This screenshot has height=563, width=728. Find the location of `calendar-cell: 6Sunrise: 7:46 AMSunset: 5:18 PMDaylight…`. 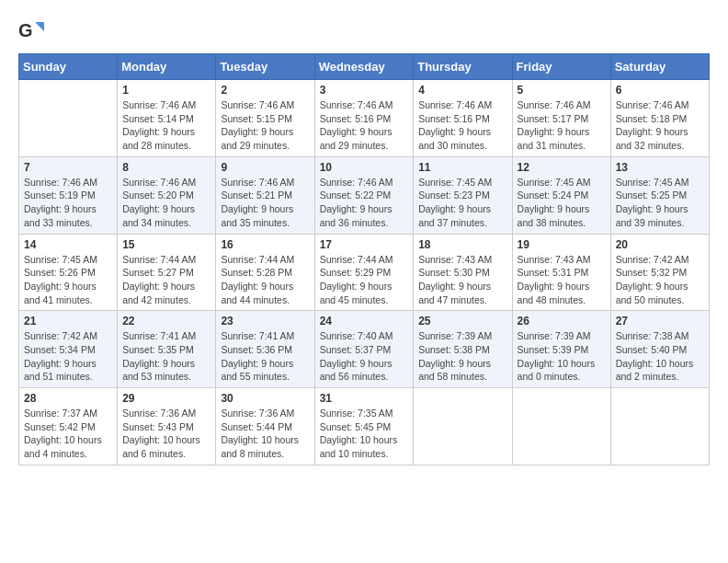

calendar-cell: 6Sunrise: 7:46 AMSunset: 5:18 PMDaylight… is located at coordinates (660, 119).